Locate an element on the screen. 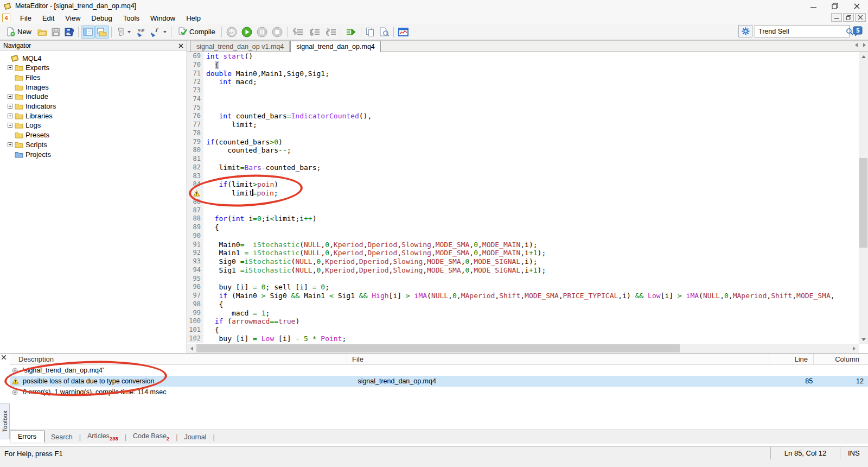  code-line: 96 buy [i] = 0; sell [i] = 0; is located at coordinates (523, 287).